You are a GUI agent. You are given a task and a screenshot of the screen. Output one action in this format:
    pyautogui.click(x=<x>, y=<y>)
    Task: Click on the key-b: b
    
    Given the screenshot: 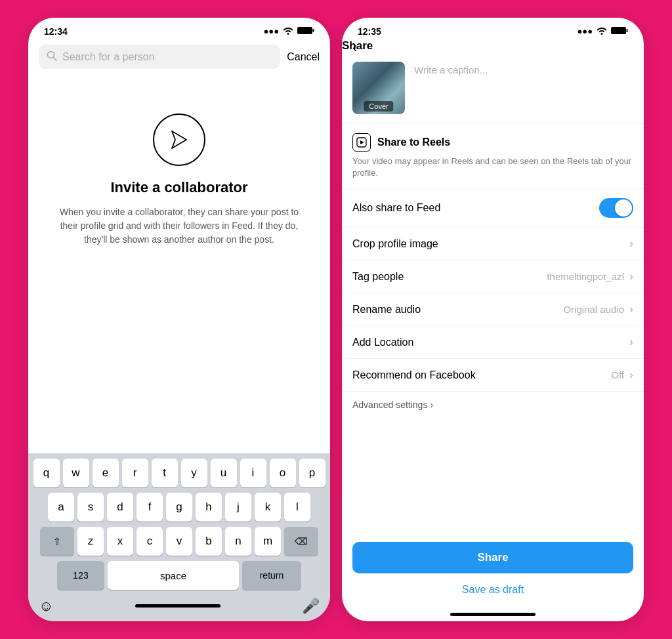 What is the action you would take?
    pyautogui.click(x=209, y=541)
    